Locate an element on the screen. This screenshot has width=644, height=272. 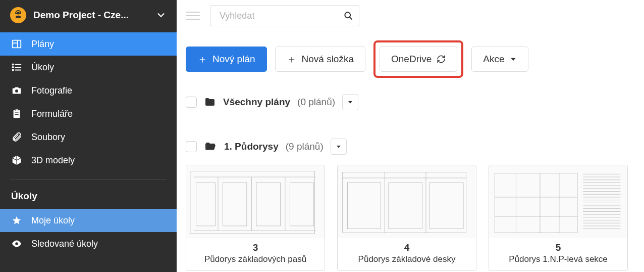
subnav-label: Sledované úkoly is located at coordinates (65, 244).